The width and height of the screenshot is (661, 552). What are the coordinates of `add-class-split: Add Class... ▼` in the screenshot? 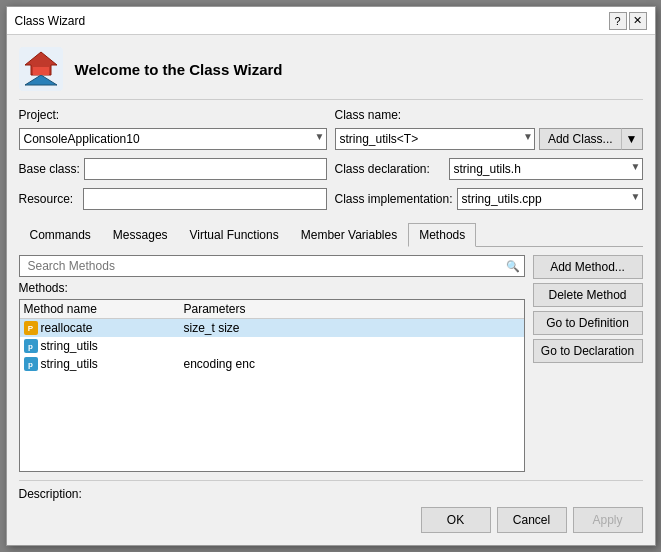 It's located at (591, 139).